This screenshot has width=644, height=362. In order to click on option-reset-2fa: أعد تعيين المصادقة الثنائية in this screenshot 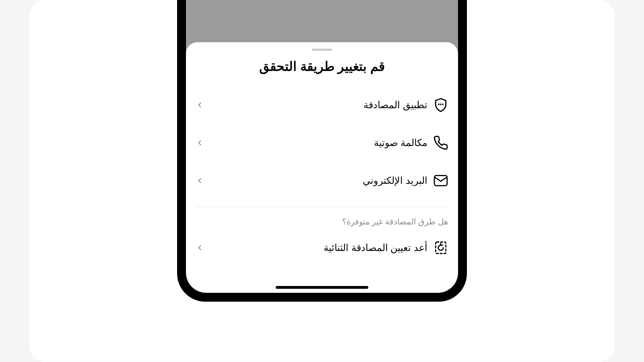, I will do `click(322, 248)`.